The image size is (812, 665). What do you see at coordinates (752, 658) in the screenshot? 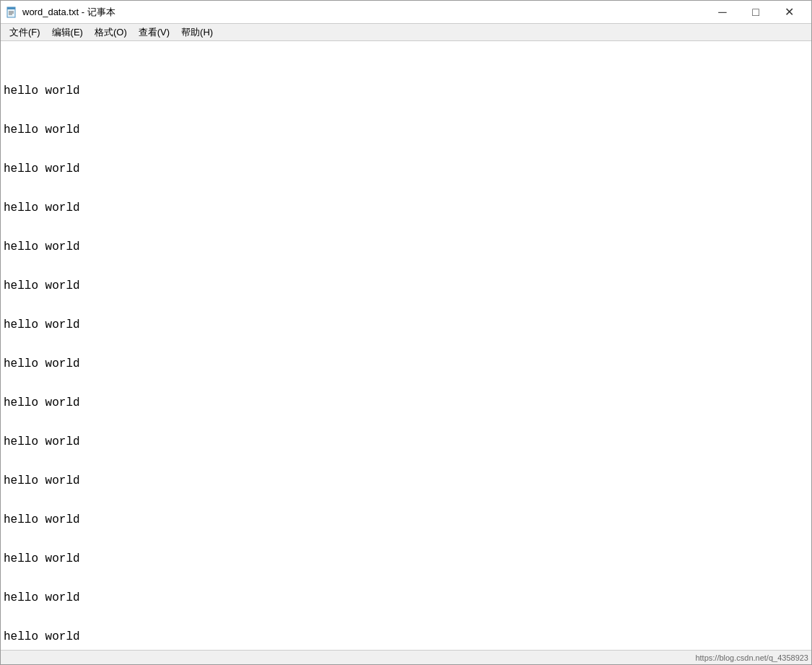
I see `watermark-text: https://blog.csdn.net/q_4358923` at bounding box center [752, 658].